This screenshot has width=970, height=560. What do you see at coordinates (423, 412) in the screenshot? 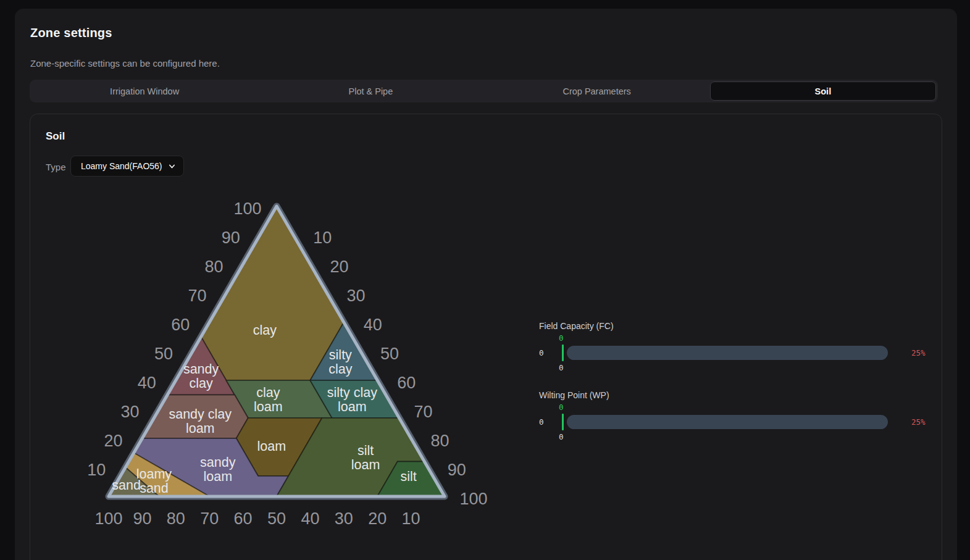
I see `right-axis-tick-70: 70` at bounding box center [423, 412].